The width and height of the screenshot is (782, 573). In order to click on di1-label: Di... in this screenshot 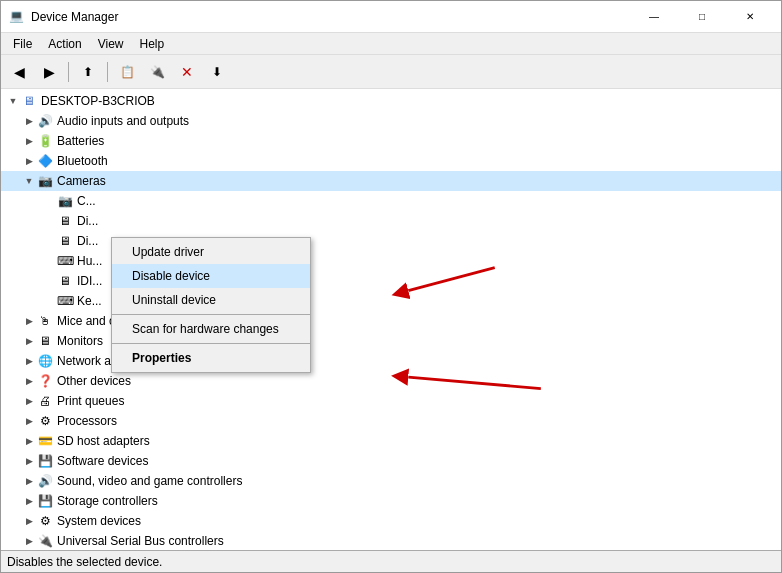, I will do `click(88, 221)`.